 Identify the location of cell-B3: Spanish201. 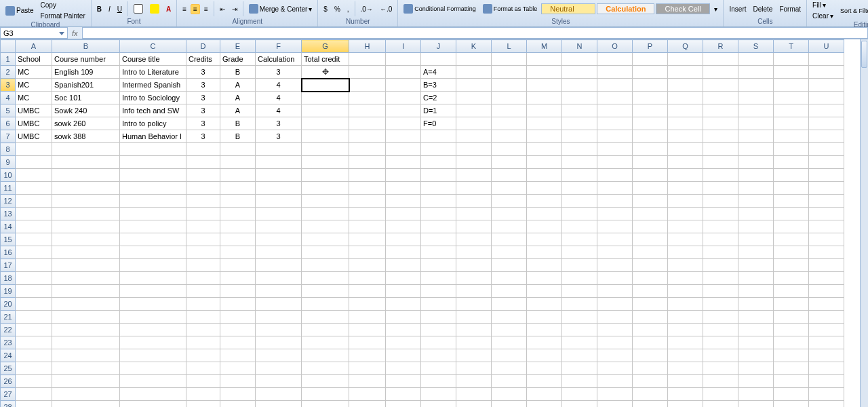
(86, 85).